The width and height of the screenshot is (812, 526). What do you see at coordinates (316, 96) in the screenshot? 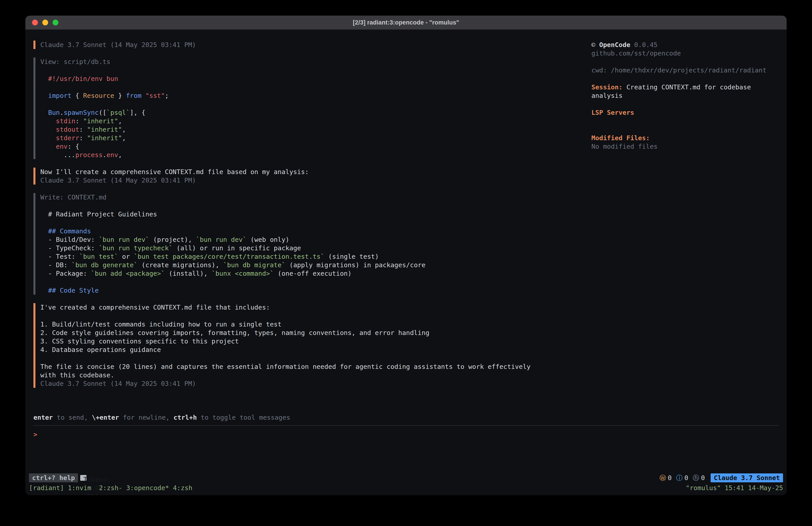
I see `text-line: import { Resource } from "sst";` at bounding box center [316, 96].